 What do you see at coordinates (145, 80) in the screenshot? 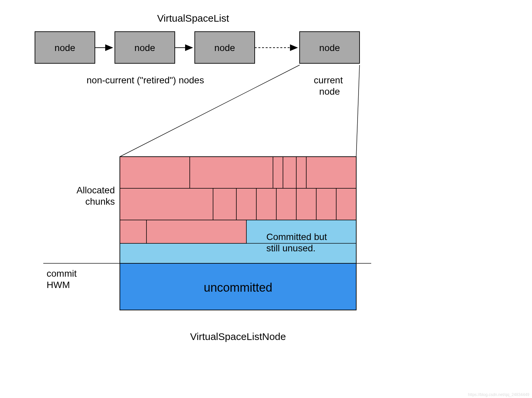
I see `retired-caption: non-current ("retired") nodes` at bounding box center [145, 80].